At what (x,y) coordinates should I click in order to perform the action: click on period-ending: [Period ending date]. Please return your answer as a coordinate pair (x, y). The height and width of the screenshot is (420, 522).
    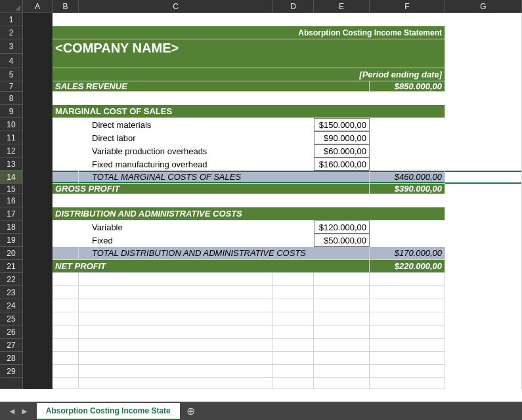
    Looking at the image, I should click on (249, 75).